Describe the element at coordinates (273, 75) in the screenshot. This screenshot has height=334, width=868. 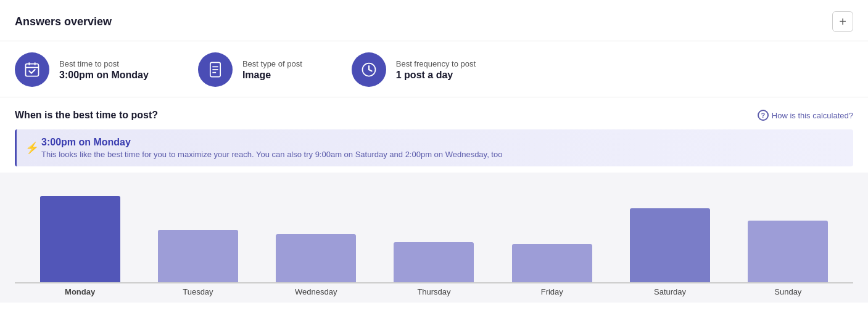
I see `stat-best-type-value: Image` at that location.